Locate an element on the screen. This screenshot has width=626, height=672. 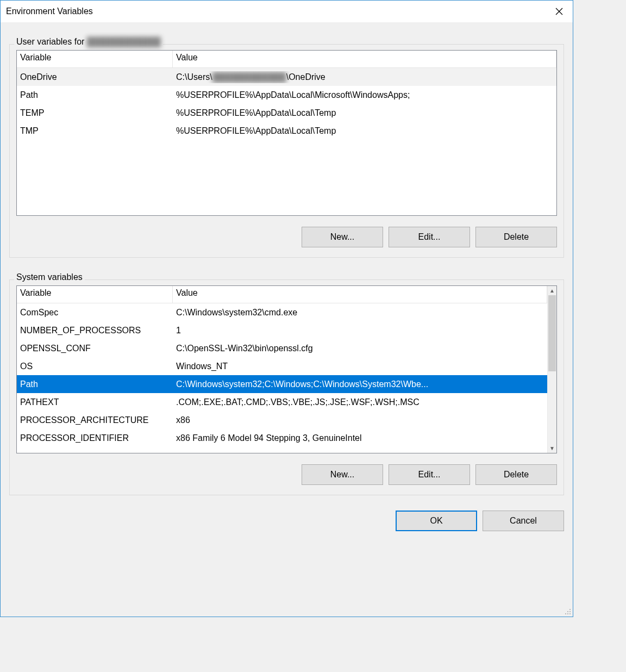
table-row: PATHEXT.COM;.EXE;.BAT;.CMD;.VBS;.VBE;.JS… is located at coordinates (282, 402).